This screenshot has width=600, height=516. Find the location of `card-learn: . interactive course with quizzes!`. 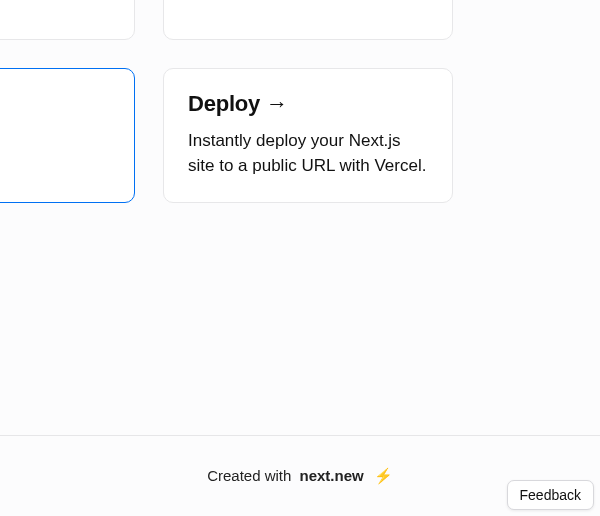

card-learn: . interactive course with quizzes! is located at coordinates (308, 20).